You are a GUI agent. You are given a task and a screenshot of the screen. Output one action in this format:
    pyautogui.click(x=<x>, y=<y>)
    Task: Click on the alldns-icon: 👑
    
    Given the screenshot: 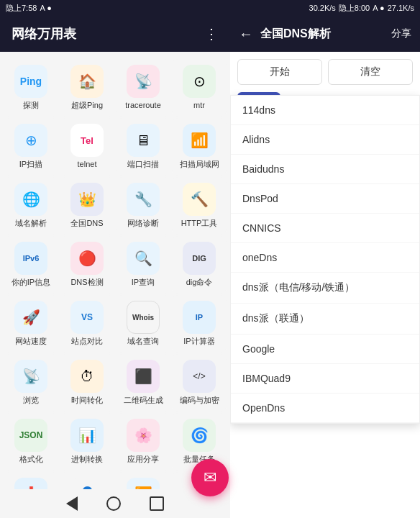 What is the action you would take?
    pyautogui.click(x=87, y=199)
    